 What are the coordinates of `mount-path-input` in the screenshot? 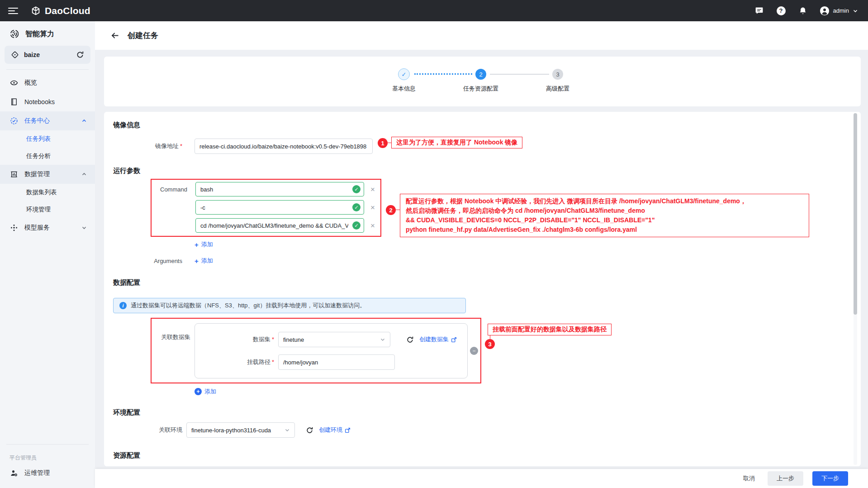 It's located at (337, 362).